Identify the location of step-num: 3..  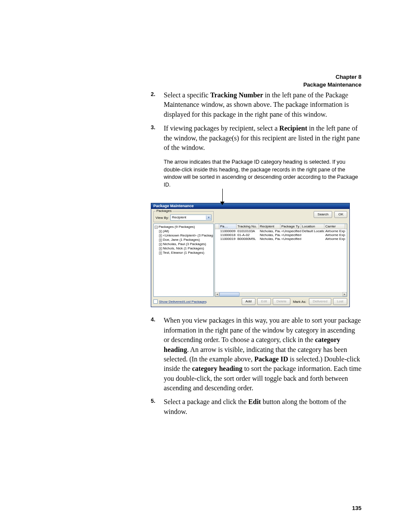
(153, 128).